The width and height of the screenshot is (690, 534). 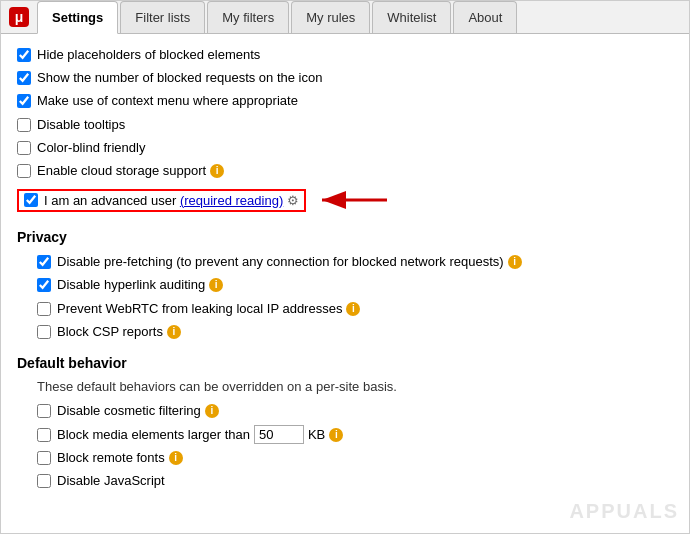 What do you see at coordinates (110, 200) in the screenshot?
I see `label-advanced-user: I am an advanced user` at bounding box center [110, 200].